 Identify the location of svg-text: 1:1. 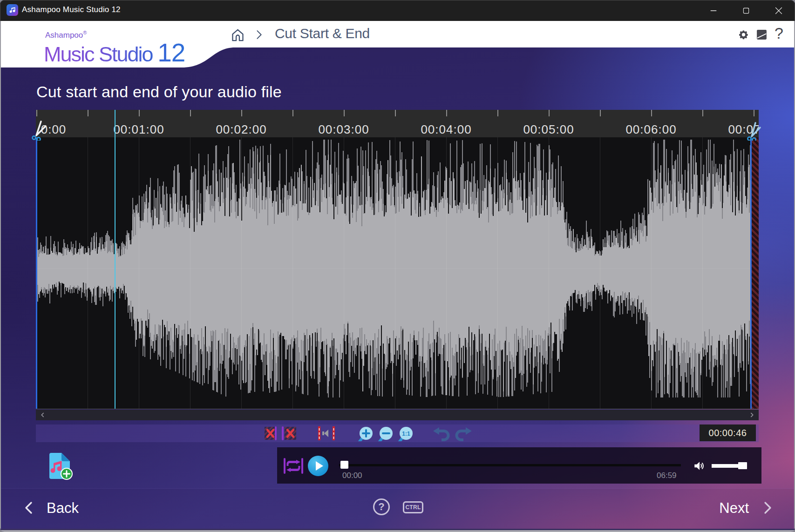
(406, 434).